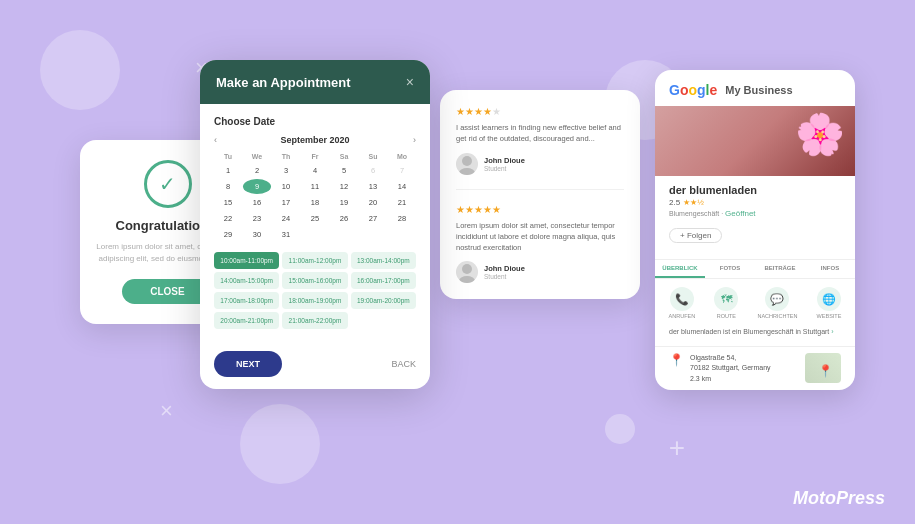 The image size is (915, 524). I want to click on modal-footer: NEXT BACK, so click(315, 370).